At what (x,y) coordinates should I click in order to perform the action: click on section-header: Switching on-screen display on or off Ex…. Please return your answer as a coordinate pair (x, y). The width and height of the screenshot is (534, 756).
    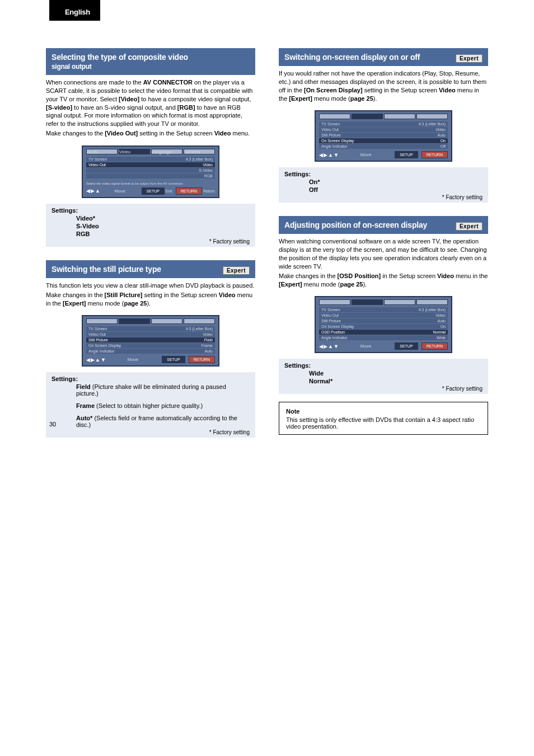
    Looking at the image, I should click on (383, 57).